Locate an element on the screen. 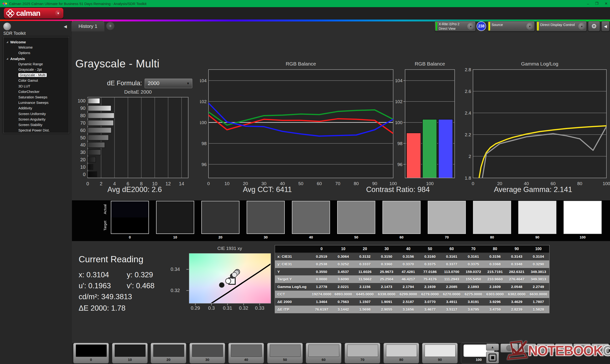 The height and width of the screenshot is (364, 610). stat-contrast-ratio: Contrast Ratio: 984 is located at coordinates (398, 190).